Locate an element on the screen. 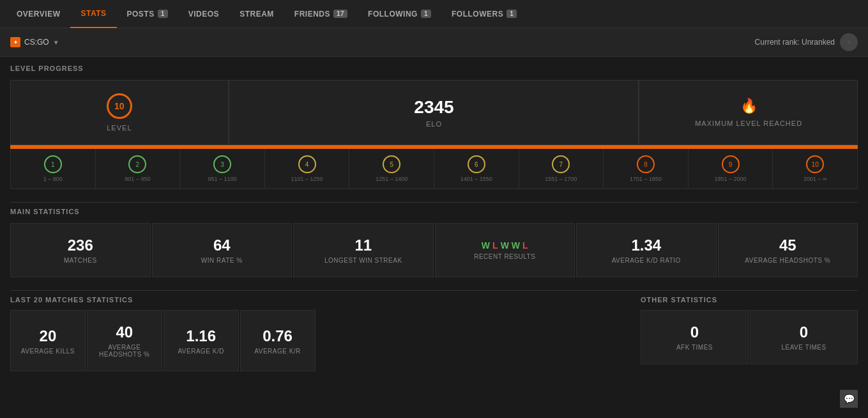 The width and height of the screenshot is (868, 418). game-bar: ✦ CS:GO ▼ Current rank: Unranked ? is located at coordinates (434, 42).